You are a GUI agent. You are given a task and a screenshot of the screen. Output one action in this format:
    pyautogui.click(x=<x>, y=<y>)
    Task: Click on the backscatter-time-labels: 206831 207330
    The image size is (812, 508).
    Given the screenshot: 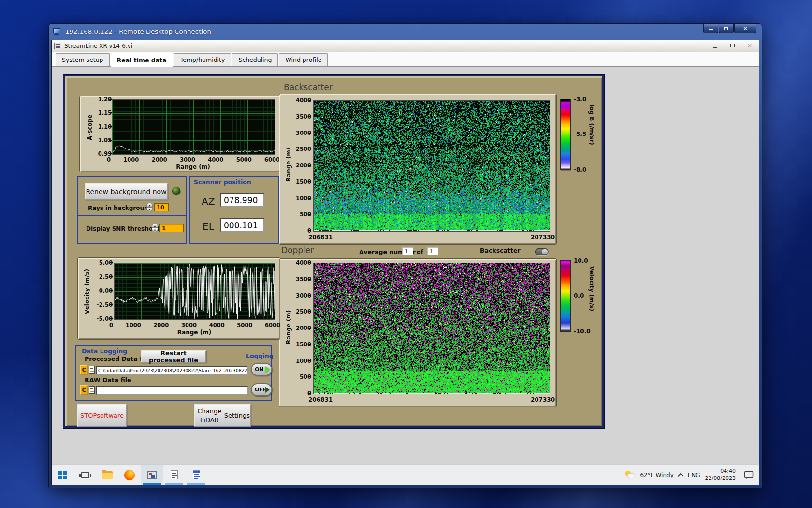 What is the action you would take?
    pyautogui.click(x=432, y=237)
    